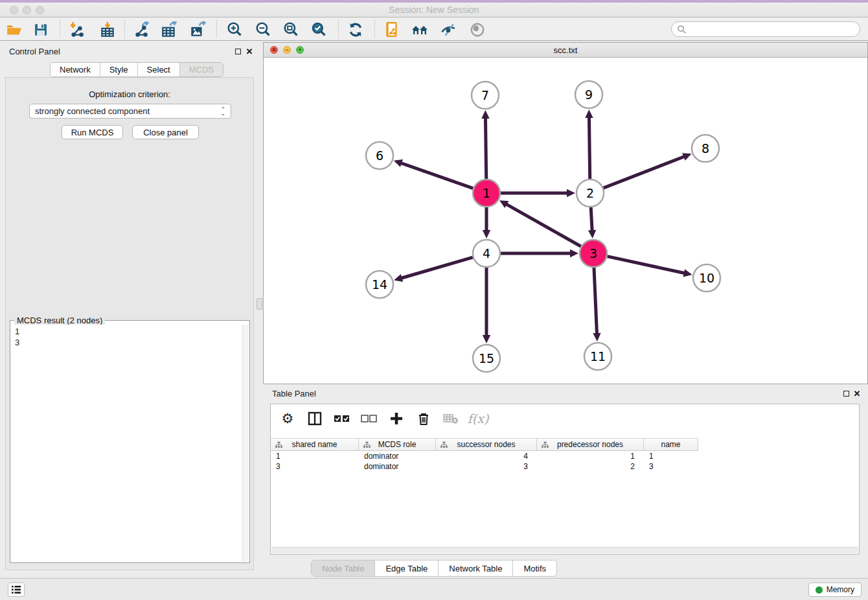  Describe the element at coordinates (591, 467) in the screenshot. I see `table-cell: 2` at that location.